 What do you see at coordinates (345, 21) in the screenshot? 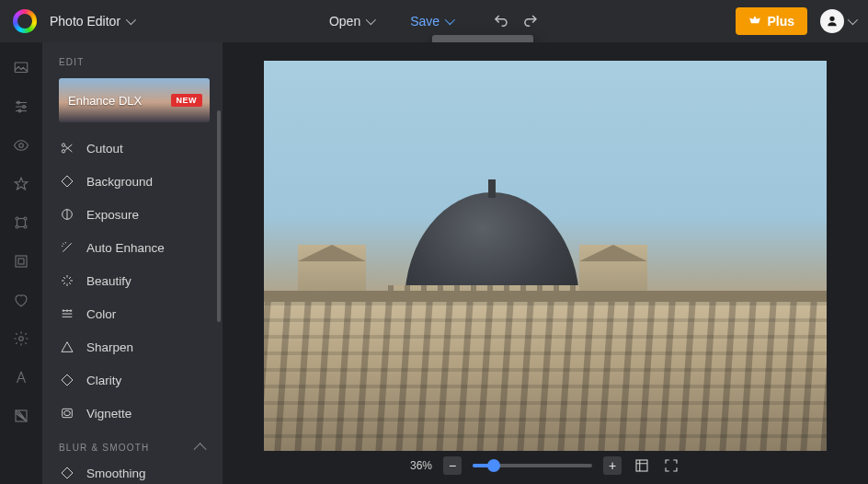
I see `open-label: Open` at bounding box center [345, 21].